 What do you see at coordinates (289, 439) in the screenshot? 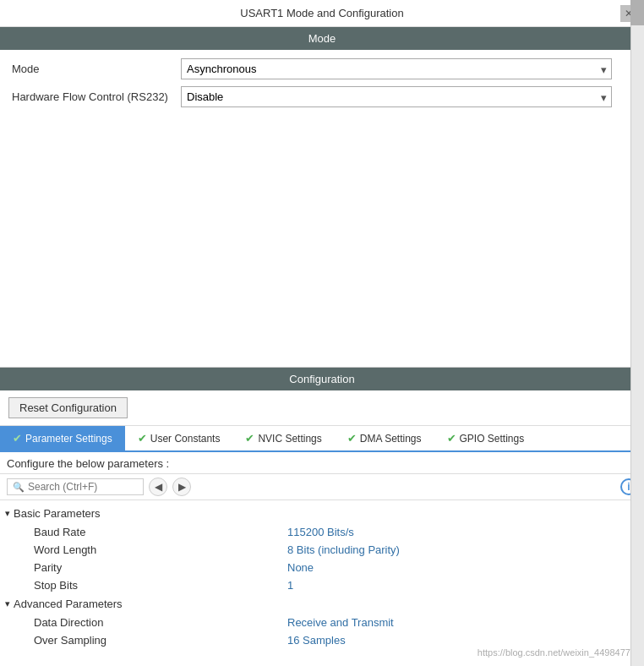
I see `tab-label-nvic: NVIC Settings` at bounding box center [289, 439].